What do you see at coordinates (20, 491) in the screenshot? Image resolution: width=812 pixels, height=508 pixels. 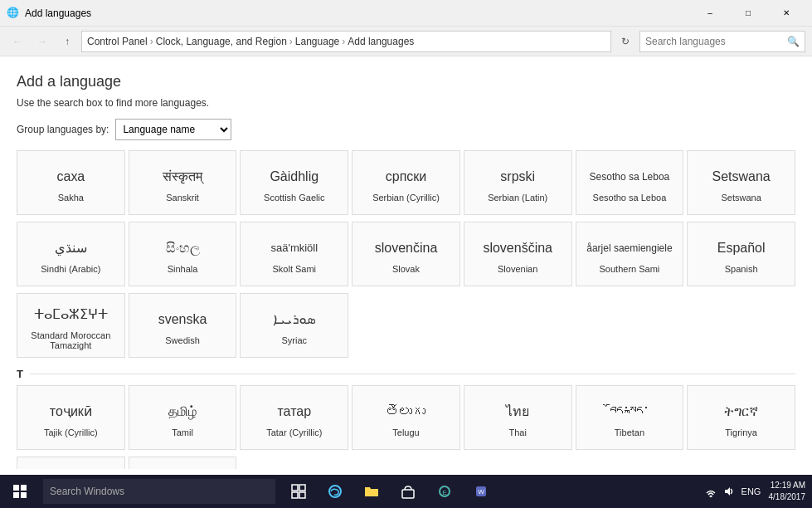 I see `windows-logo-icon` at bounding box center [20, 491].